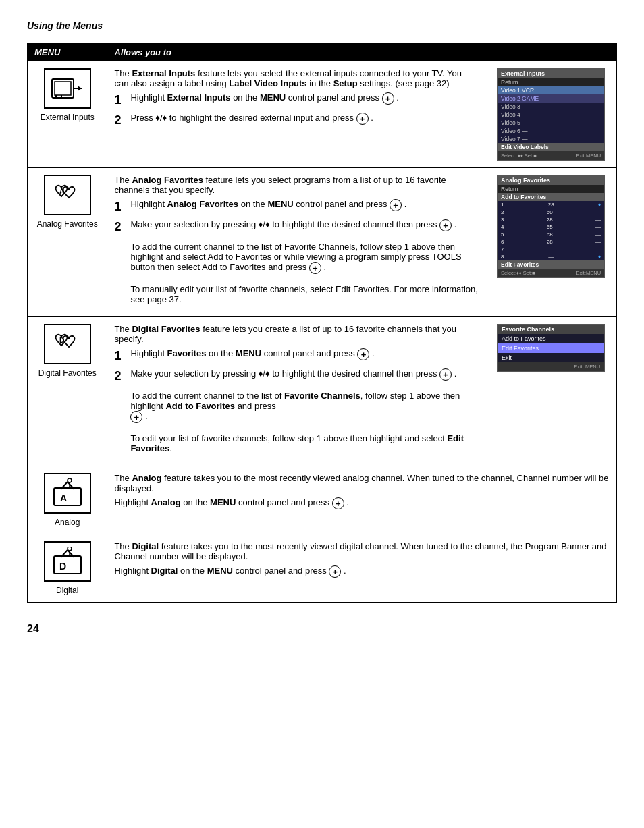 This screenshot has height=828, width=644. Describe the element at coordinates (68, 391) in the screenshot. I see `digital-favorites-icon-cell: D Digital Favorites` at that location.